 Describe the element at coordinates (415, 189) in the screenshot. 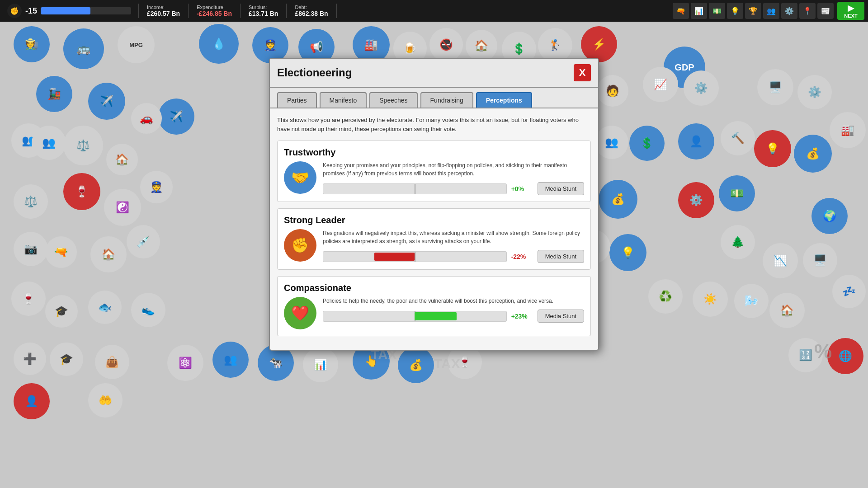

I see `trustworthy-bar` at that location.